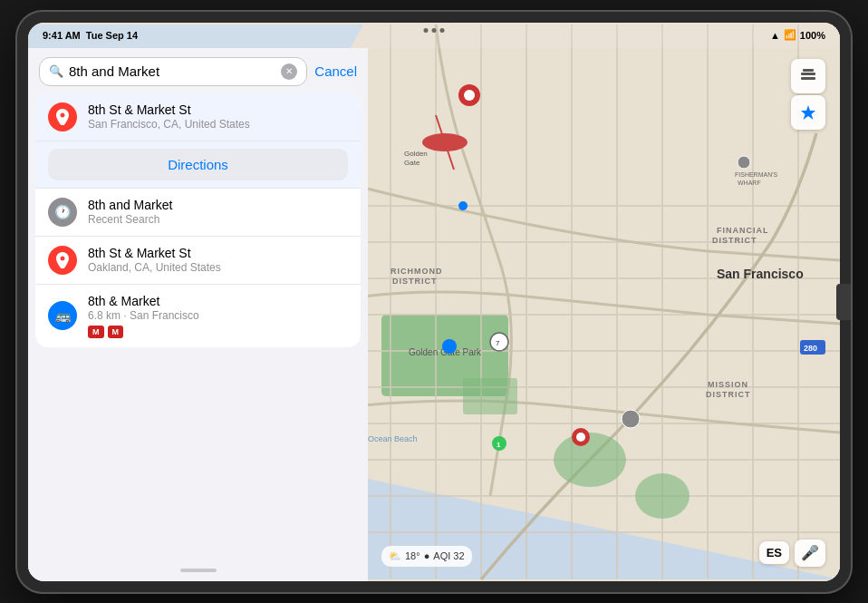  I want to click on svg-text: Gate, so click(412, 163).